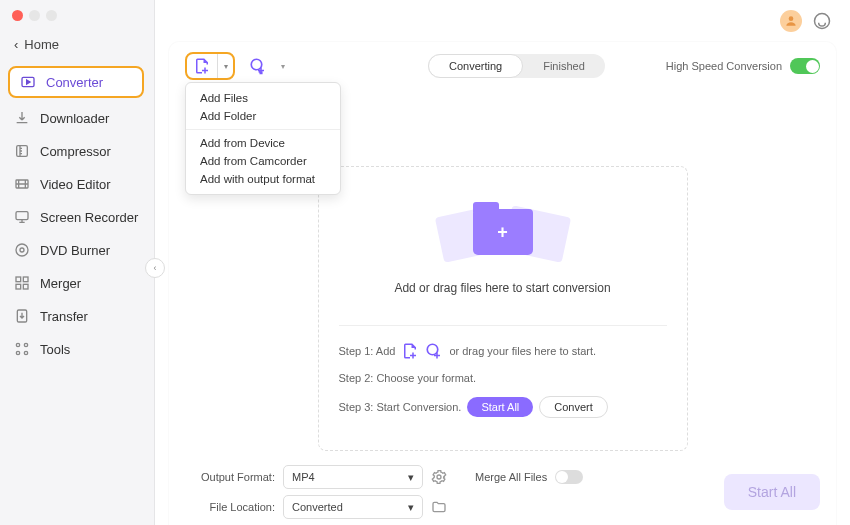  Describe the element at coordinates (516, 66) in the screenshot. I see `status-tabs: Converting Finished` at that location.